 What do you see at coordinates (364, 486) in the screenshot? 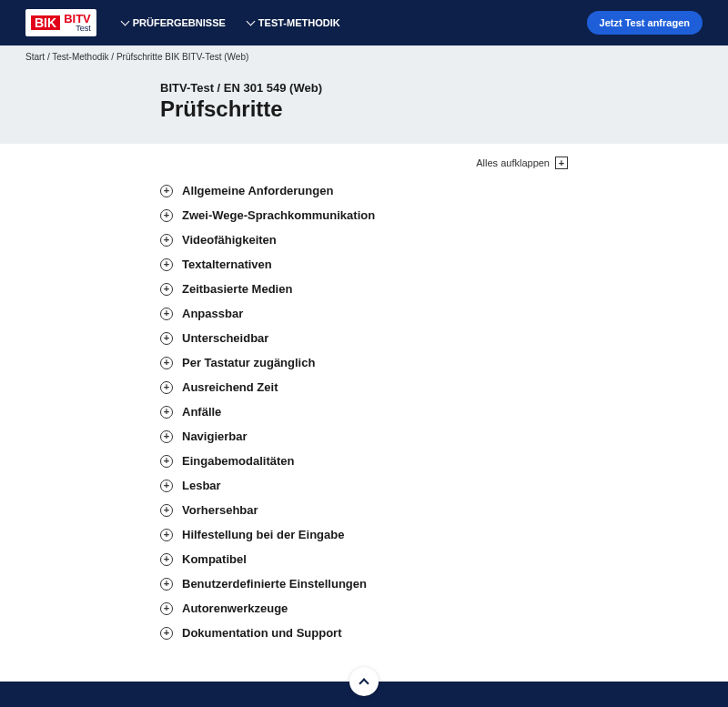
I see `step-item: Lesbar` at bounding box center [364, 486].